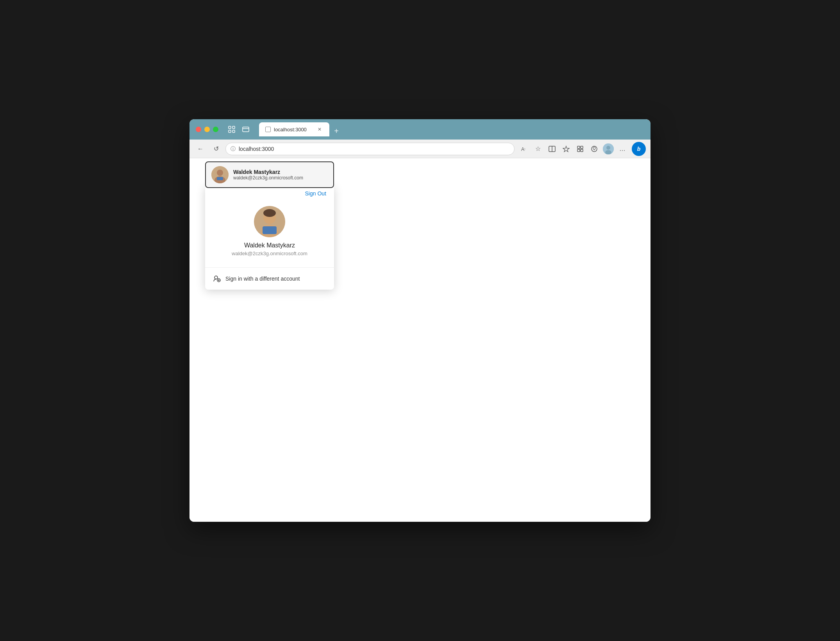 The width and height of the screenshot is (840, 641). Describe the element at coordinates (293, 130) in the screenshot. I see `tab-label: localhost:3000` at that location.